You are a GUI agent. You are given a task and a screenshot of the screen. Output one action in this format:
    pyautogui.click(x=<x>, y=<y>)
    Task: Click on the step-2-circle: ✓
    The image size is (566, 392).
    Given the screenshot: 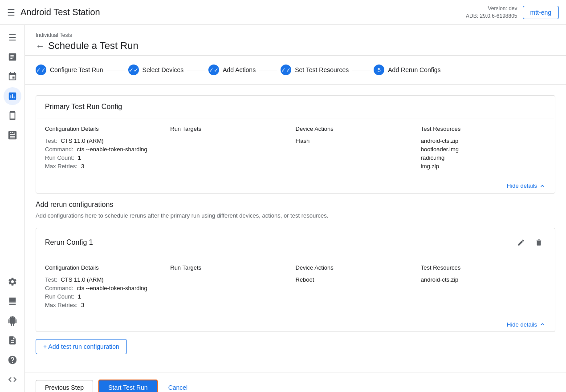 What is the action you would take?
    pyautogui.click(x=134, y=70)
    